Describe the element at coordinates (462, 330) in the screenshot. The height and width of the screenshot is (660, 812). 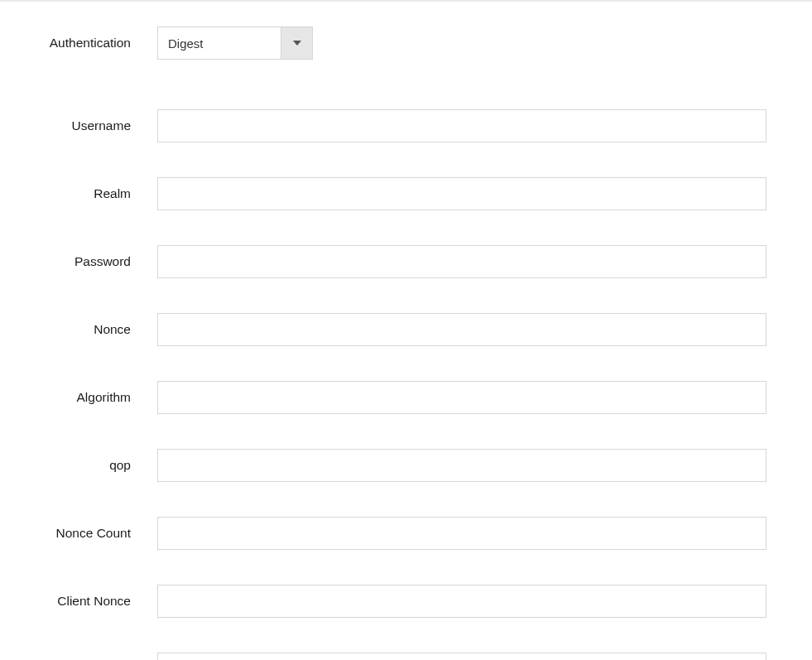
I see `nonce-input` at that location.